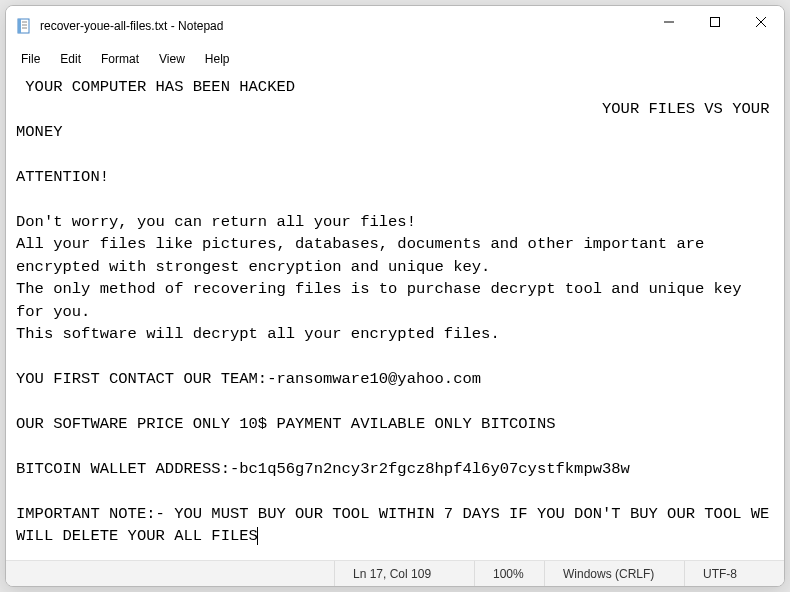 The image size is (790, 592). Describe the element at coordinates (669, 22) in the screenshot. I see `minimize-button` at that location.